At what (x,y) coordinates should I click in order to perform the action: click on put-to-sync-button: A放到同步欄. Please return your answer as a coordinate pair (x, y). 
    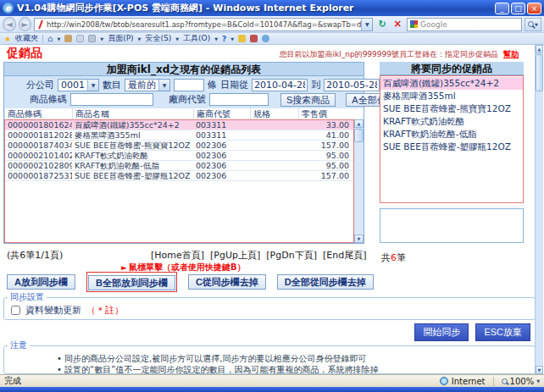
    Looking at the image, I should click on (41, 282).